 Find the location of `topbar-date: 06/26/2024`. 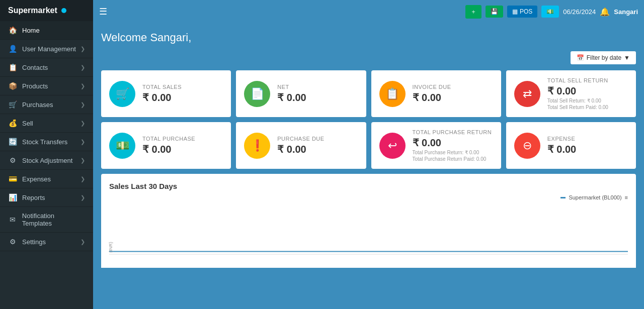

topbar-date: 06/26/2024 is located at coordinates (580, 12).